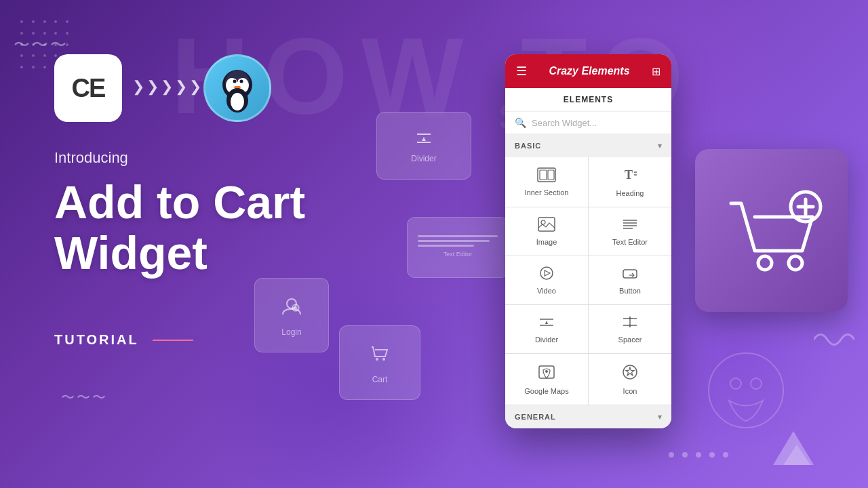 The width and height of the screenshot is (868, 488). What do you see at coordinates (660, 417) in the screenshot?
I see `general-chevron-icon: ▾` at bounding box center [660, 417].